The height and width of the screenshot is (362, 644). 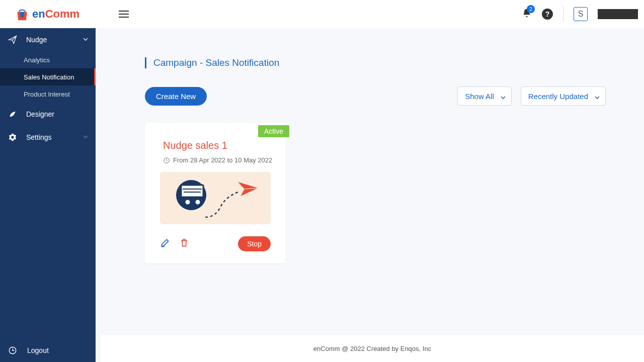 What do you see at coordinates (22, 14) in the screenshot?
I see `logo-bag-icon` at bounding box center [22, 14].